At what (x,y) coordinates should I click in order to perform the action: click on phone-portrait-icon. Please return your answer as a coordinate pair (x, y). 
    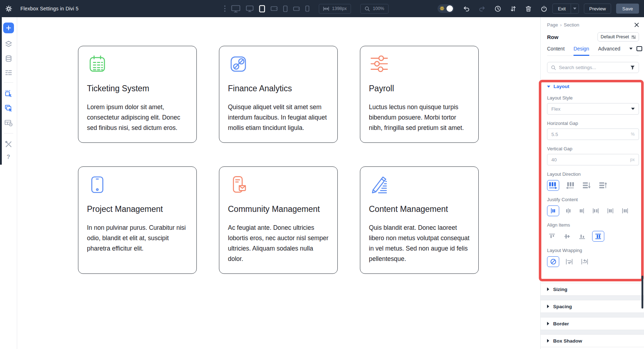
    Looking at the image, I should click on (286, 9).